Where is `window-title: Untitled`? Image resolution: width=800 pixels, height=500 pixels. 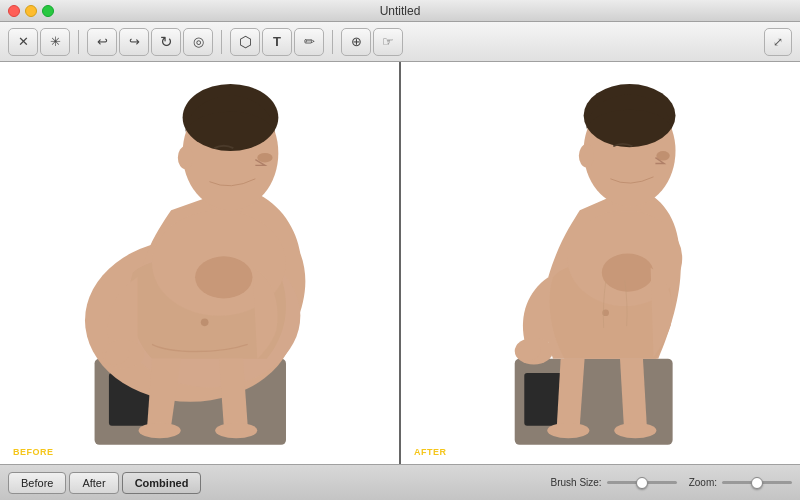 window-title: Untitled is located at coordinates (400, 11).